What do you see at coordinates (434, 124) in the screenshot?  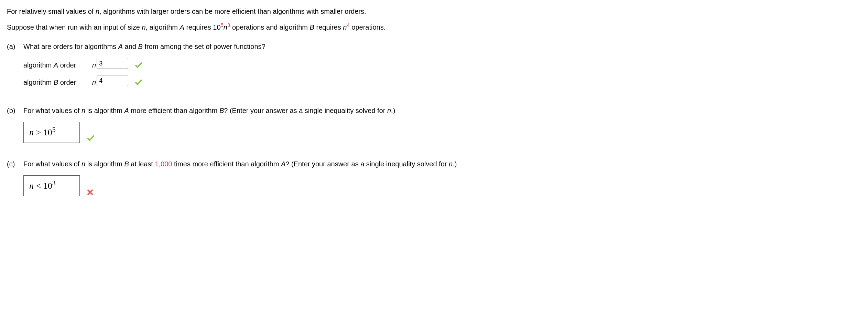 I see `part-b: (b) For what values of n is algorithm A …` at bounding box center [434, 124].